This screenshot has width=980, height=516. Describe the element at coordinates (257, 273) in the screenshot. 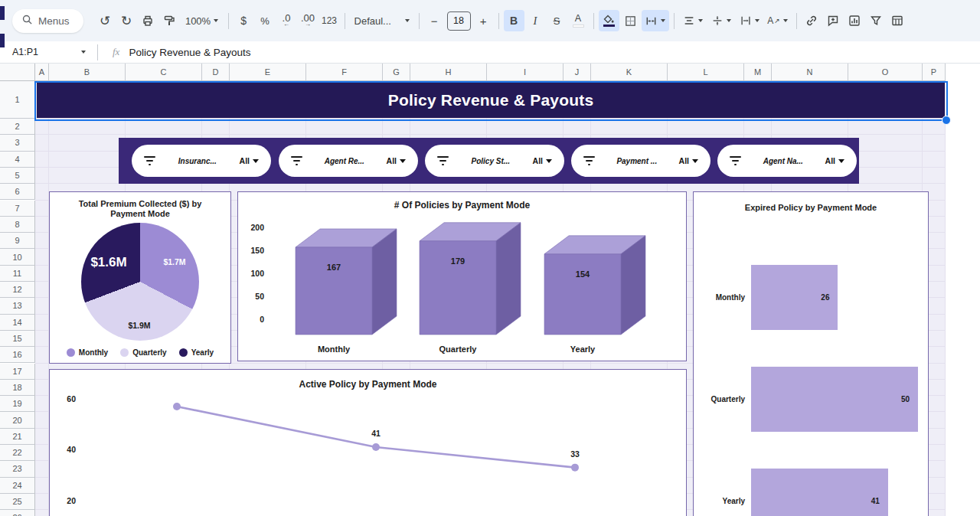

I see `svg-text: 100` at that location.